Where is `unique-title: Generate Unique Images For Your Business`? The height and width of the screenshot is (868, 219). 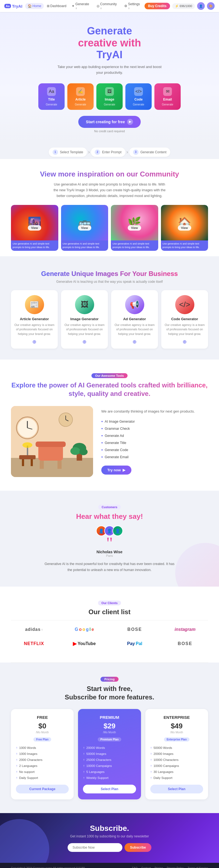
unique-title: Generate Unique Images For Your Business is located at coordinates (109, 274).